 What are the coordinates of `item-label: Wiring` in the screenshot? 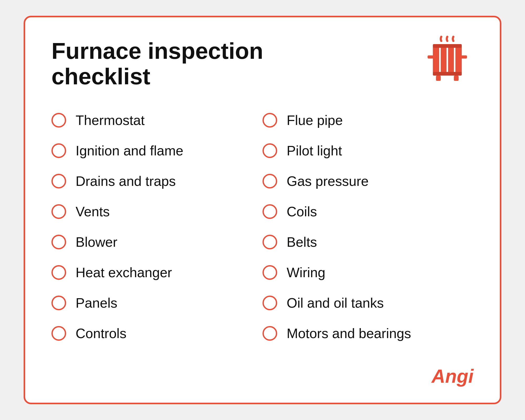 It's located at (306, 272).